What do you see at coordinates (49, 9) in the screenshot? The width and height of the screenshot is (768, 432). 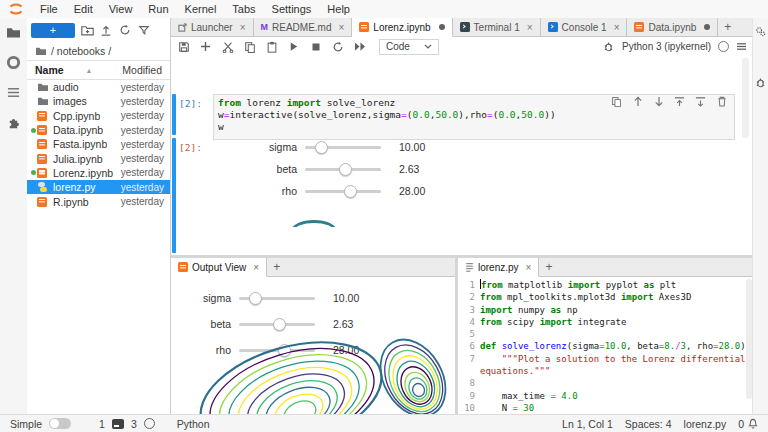 I see `menu-item-file: File` at bounding box center [49, 9].